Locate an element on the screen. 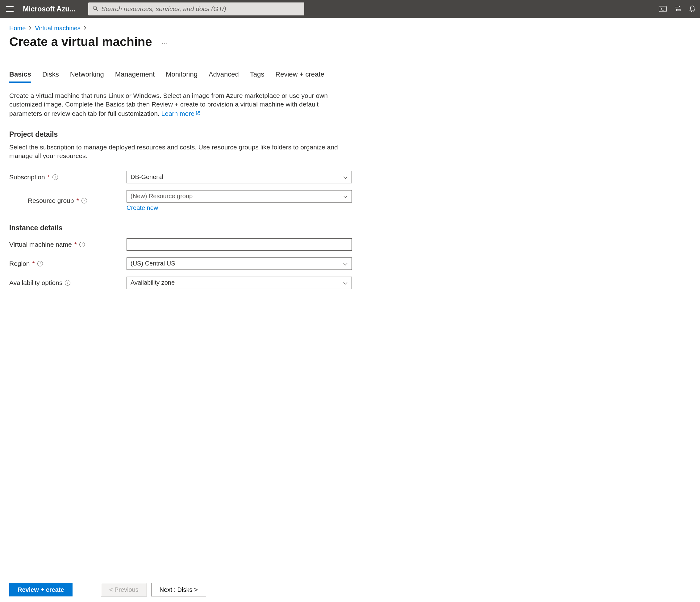 The image size is (700, 602). tab-disks: Disks is located at coordinates (51, 76).